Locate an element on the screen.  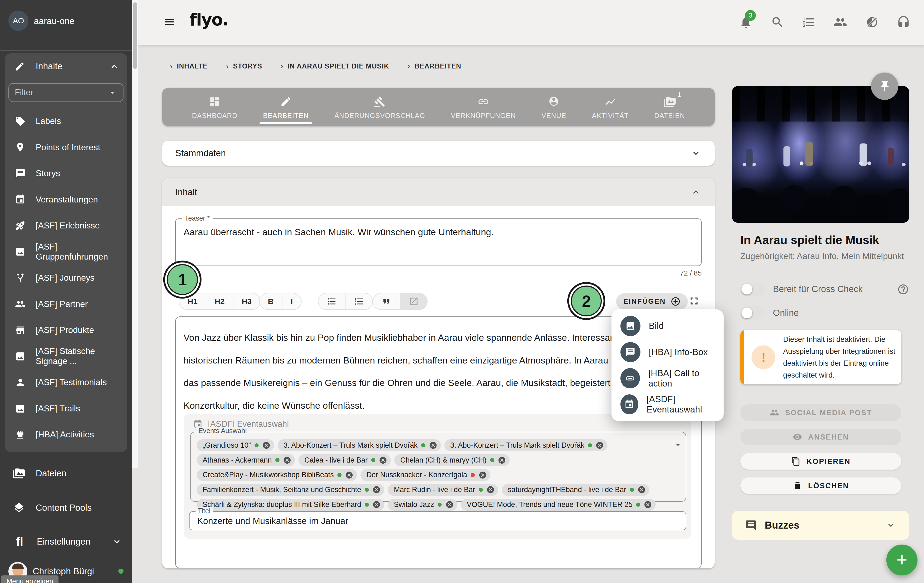
filter-select: Filter is located at coordinates (66, 93).